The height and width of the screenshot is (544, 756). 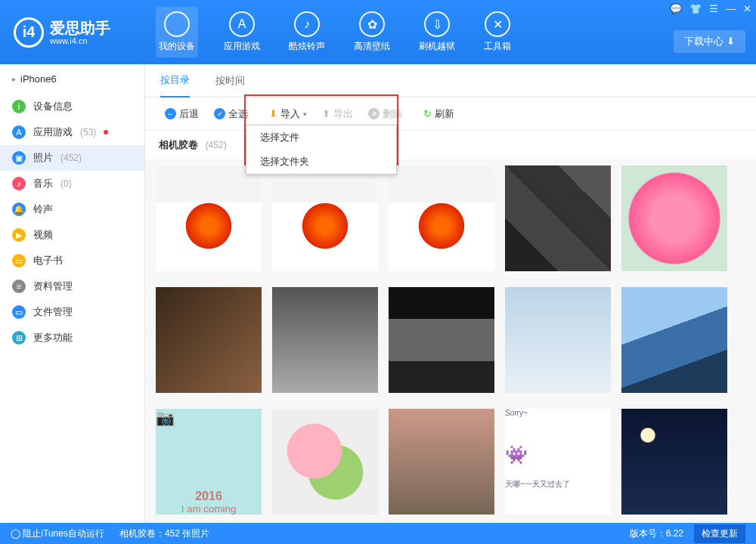 What do you see at coordinates (73, 184) in the screenshot?
I see `sidebar-item-音乐: ♪音乐(0)` at bounding box center [73, 184].